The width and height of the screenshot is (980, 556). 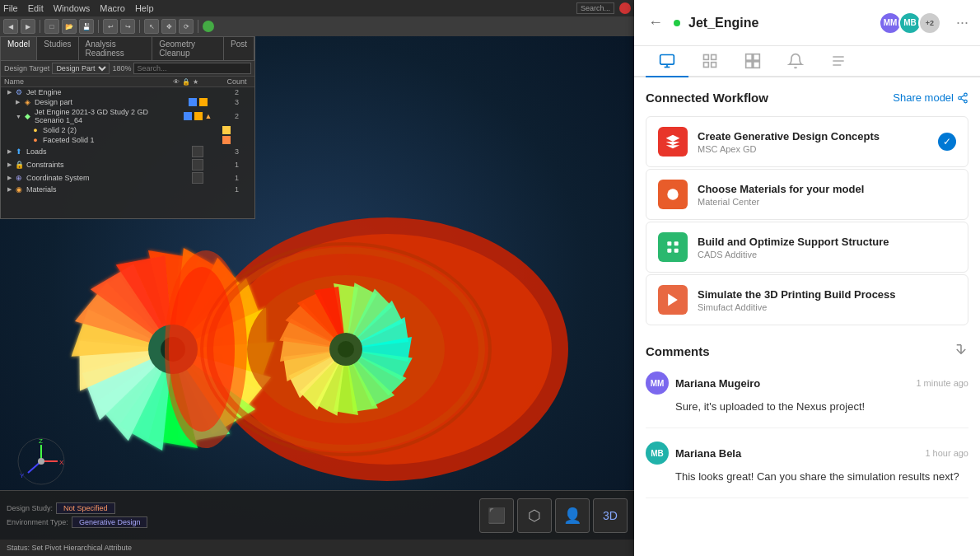 I want to click on record-button, so click(x=625, y=8).